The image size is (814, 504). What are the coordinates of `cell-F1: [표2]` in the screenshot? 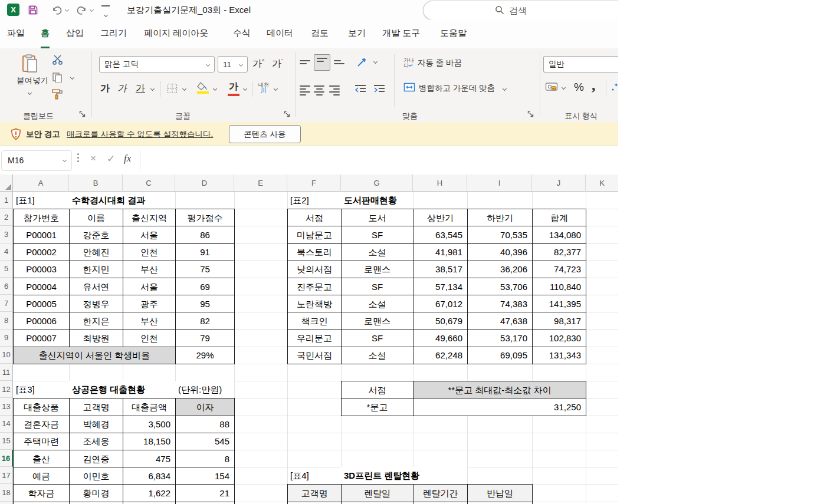 It's located at (314, 200).